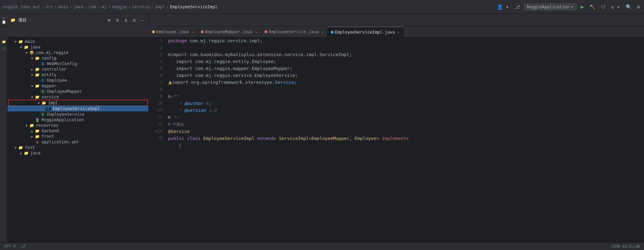 This screenshot has width=644, height=250. I want to click on tree-item-config: ▼ 📁 config, so click(78, 58).